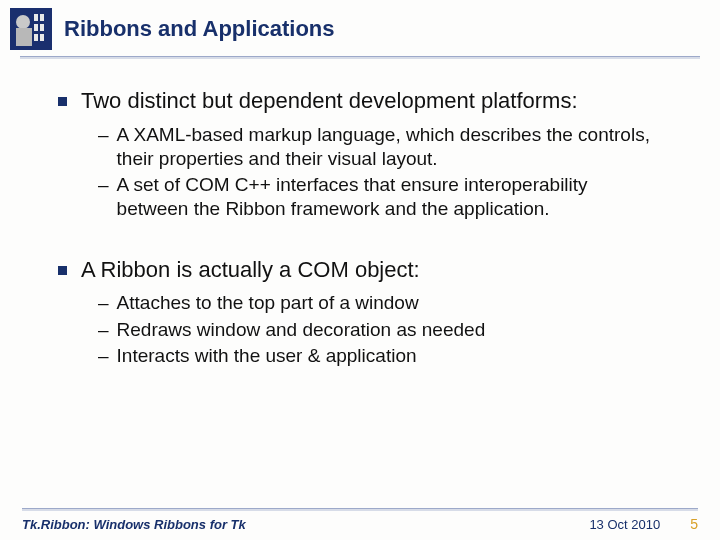 This screenshot has height=540, width=720. What do you see at coordinates (306, 524) in the screenshot?
I see `footer-left-text: Tk.Ribbon: Windows Ribbons for Tk` at bounding box center [306, 524].